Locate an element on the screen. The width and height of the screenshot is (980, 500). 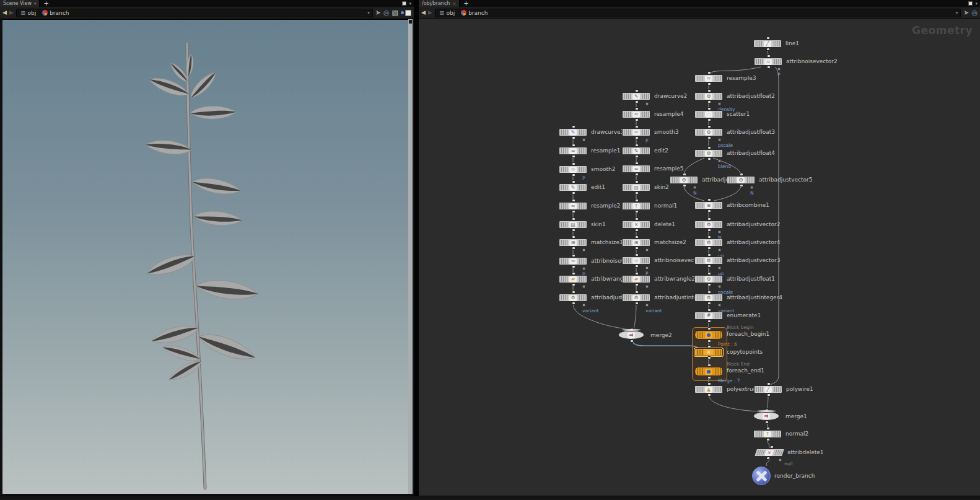
breadcrumb-branch: branch is located at coordinates (475, 13).